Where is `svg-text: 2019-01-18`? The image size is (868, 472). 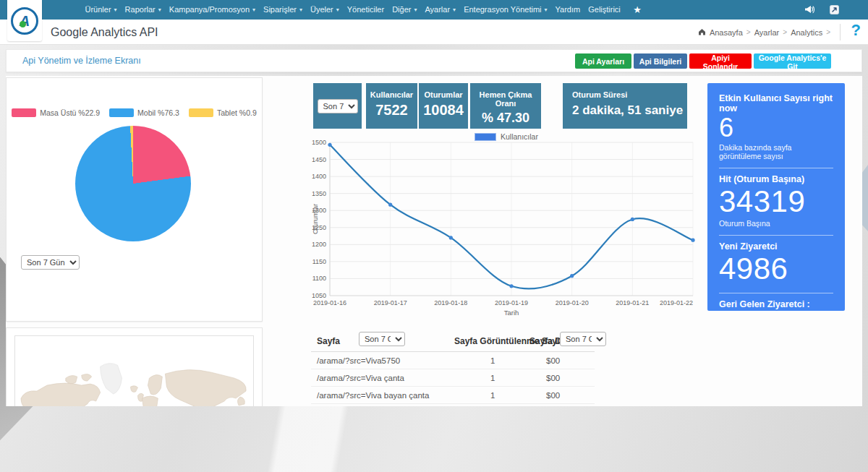
svg-text: 2019-01-18 is located at coordinates (451, 303).